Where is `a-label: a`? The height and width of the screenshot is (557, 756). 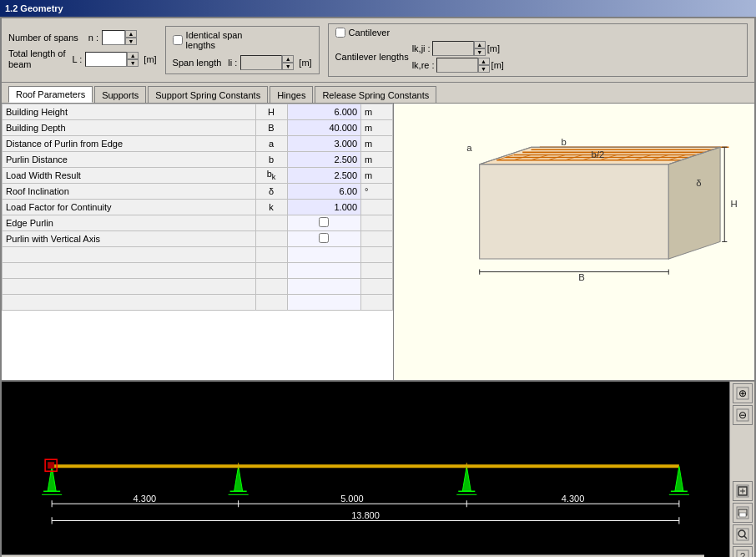 a-label: a is located at coordinates (469, 148).